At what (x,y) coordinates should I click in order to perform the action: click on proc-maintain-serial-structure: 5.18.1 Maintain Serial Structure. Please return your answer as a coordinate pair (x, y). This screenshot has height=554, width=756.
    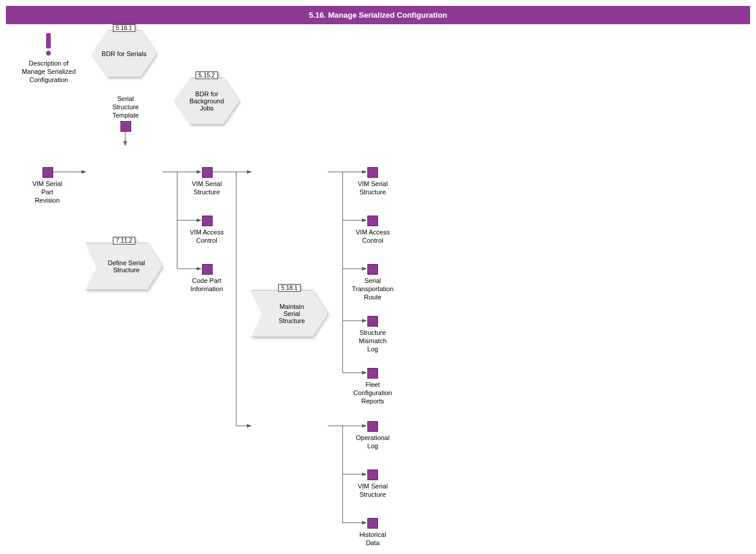
    Looking at the image, I should click on (289, 314).